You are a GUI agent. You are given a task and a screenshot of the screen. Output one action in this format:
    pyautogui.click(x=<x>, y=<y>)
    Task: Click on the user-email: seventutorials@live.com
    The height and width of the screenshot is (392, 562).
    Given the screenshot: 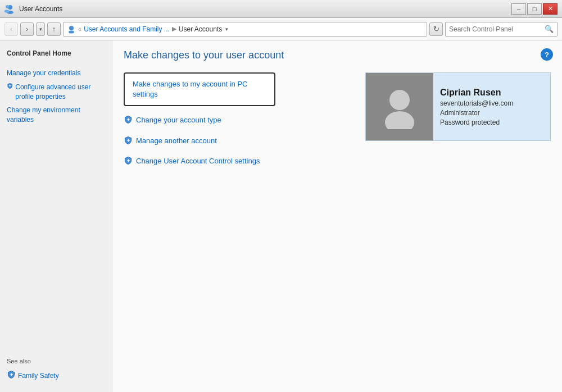 What is the action you would take?
    pyautogui.click(x=477, y=103)
    